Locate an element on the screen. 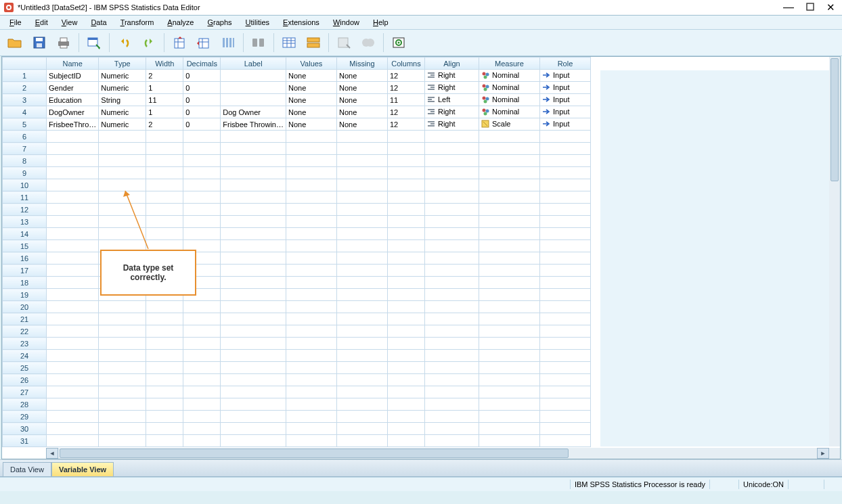 The width and height of the screenshot is (842, 504). value-labels-button is located at coordinates (368, 43).